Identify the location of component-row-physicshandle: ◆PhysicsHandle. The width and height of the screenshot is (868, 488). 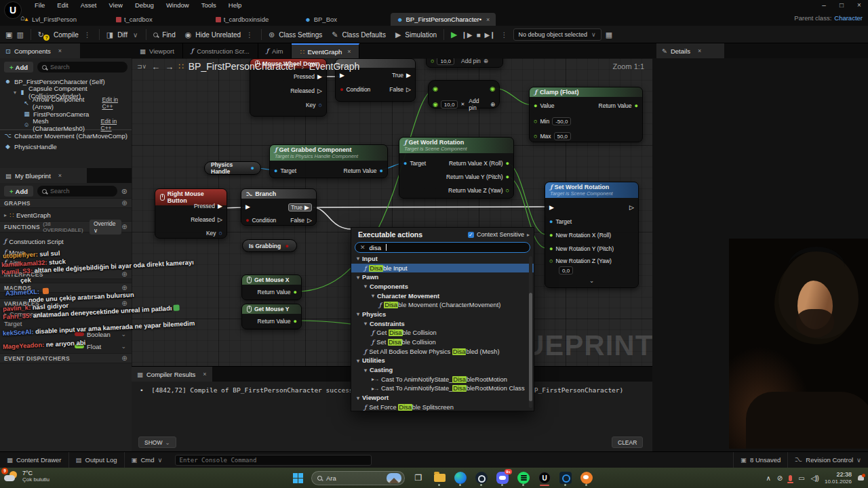
(66, 146).